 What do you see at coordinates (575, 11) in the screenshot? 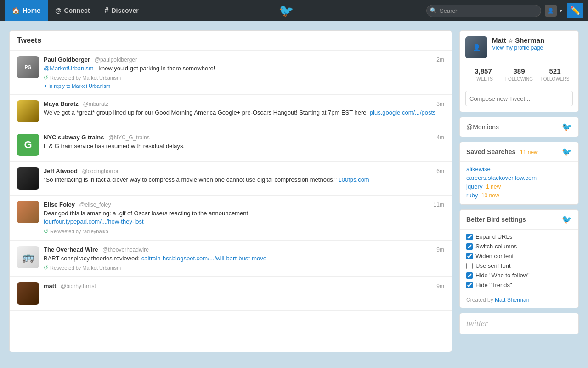
I see `compose-icon: ✏️` at bounding box center [575, 11].